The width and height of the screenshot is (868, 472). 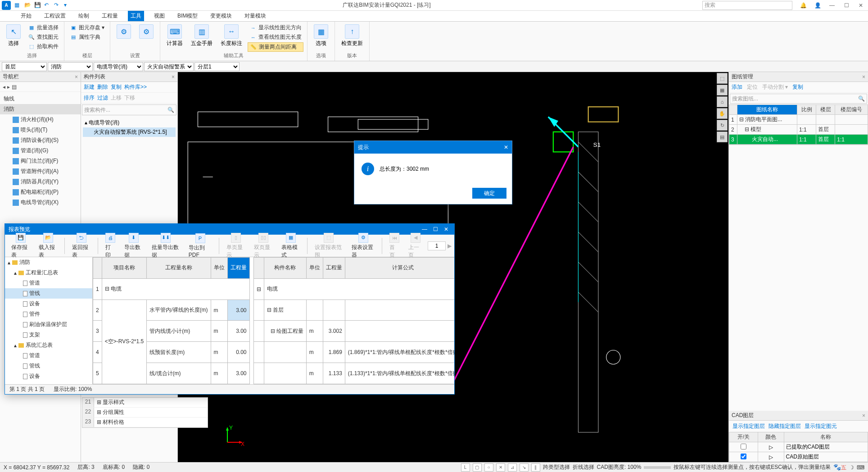 I want to click on dialog-ok-button: 确定, so click(x=489, y=193).